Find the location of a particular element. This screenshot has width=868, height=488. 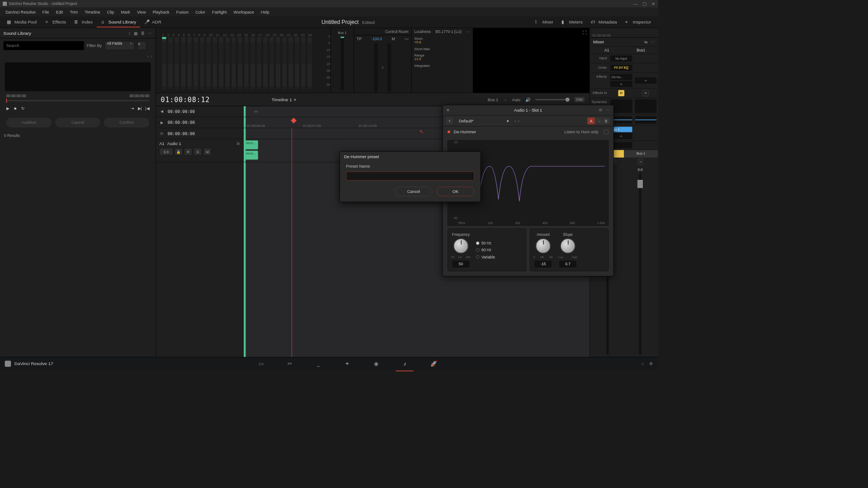

next-icon: ▶| is located at coordinates (140, 108).